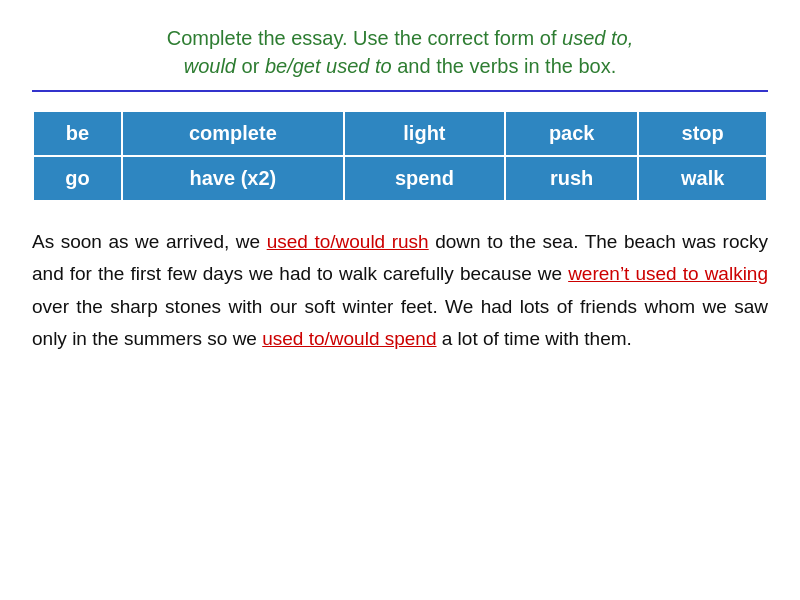 This screenshot has height=600, width=800. I want to click on word-cell: have (x2), so click(233, 178).